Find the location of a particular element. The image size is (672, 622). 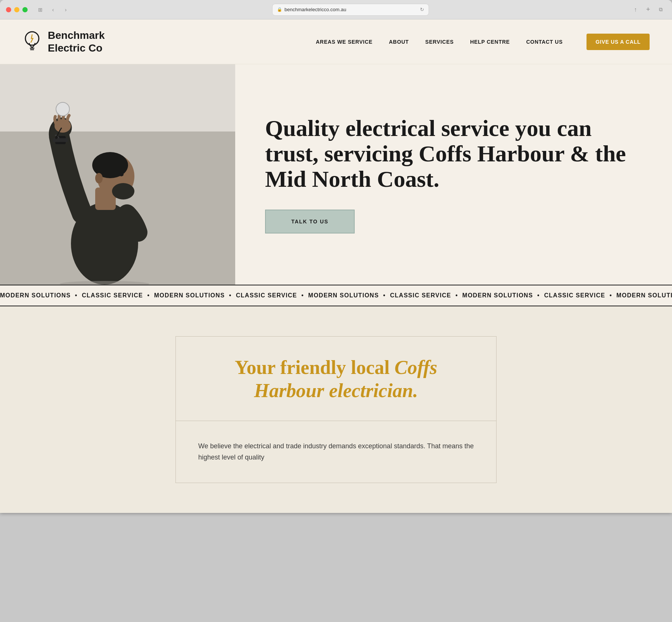

local-card-body: We believe the electrical and trade indu… is located at coordinates (336, 452).